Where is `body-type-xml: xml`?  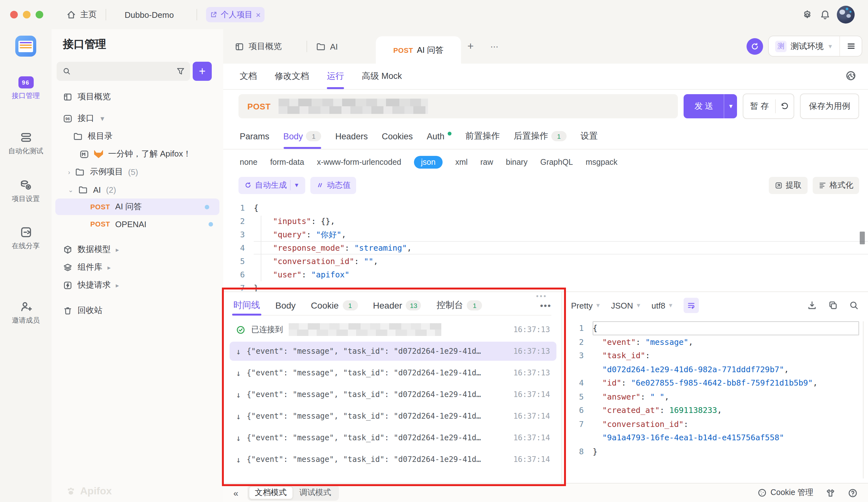 body-type-xml: xml is located at coordinates (462, 162).